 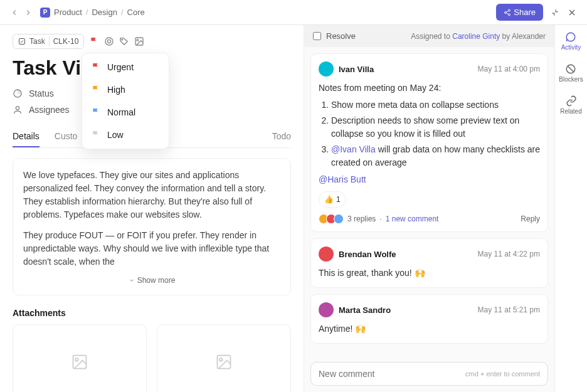 What do you see at coordinates (357, 254) in the screenshot?
I see `comment-author: Brendan Wolfe` at bounding box center [357, 254].